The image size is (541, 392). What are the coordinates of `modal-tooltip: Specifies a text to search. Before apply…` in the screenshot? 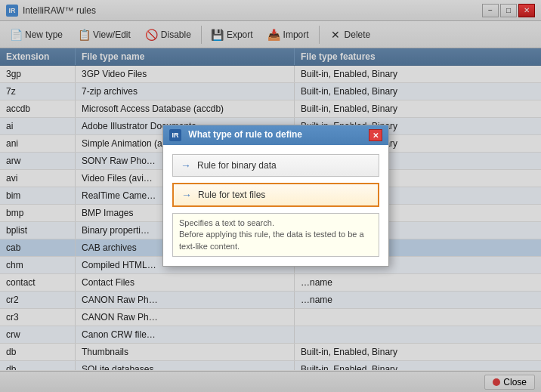 It's located at (276, 235).